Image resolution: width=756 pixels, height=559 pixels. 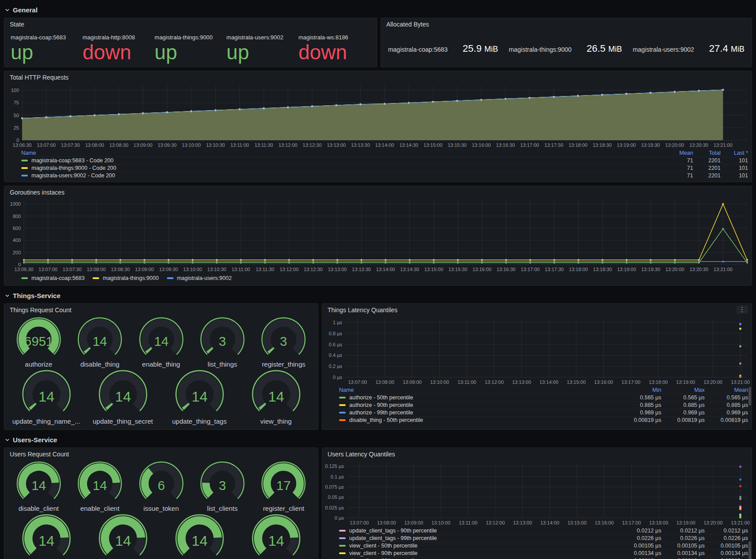 I want to click on legend-item: magistrala-things:9000, so click(x=126, y=278).